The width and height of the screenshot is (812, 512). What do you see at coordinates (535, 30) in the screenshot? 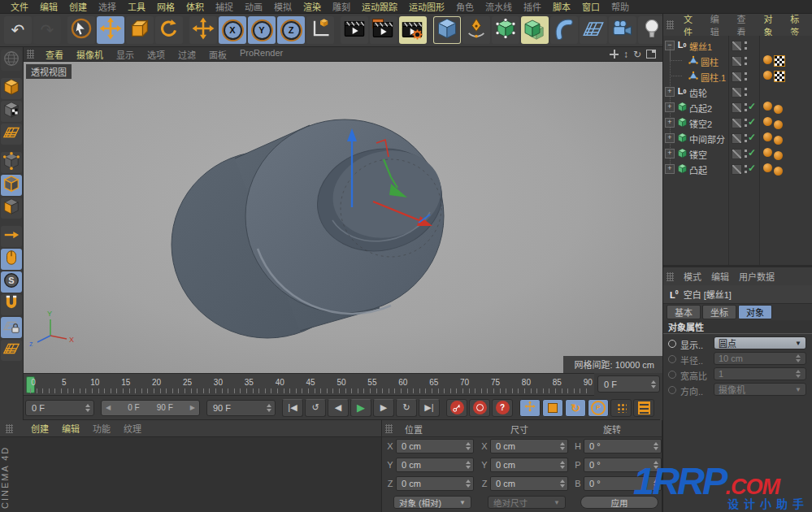
I see `add-generator-button` at bounding box center [535, 30].